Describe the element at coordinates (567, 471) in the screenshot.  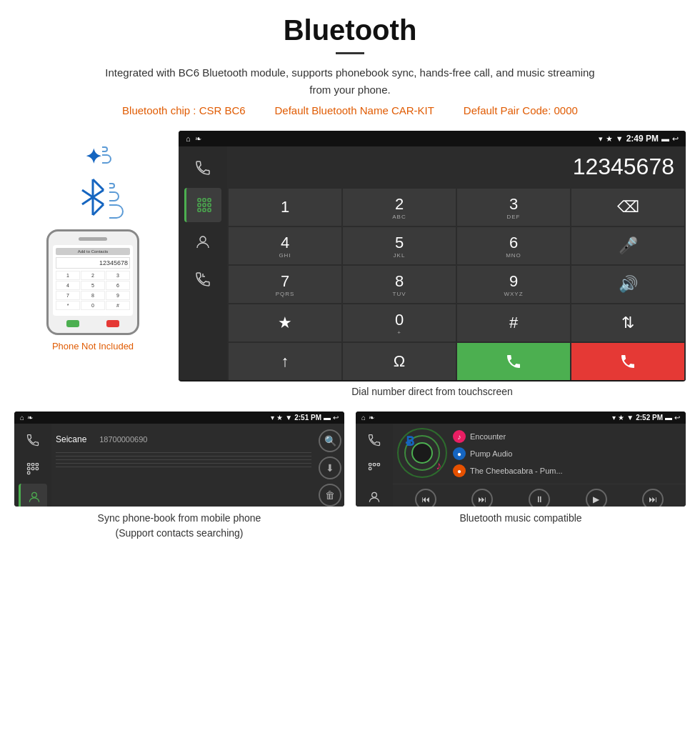
I see `track-3: ● The Cheebacabra - Pum...` at that location.